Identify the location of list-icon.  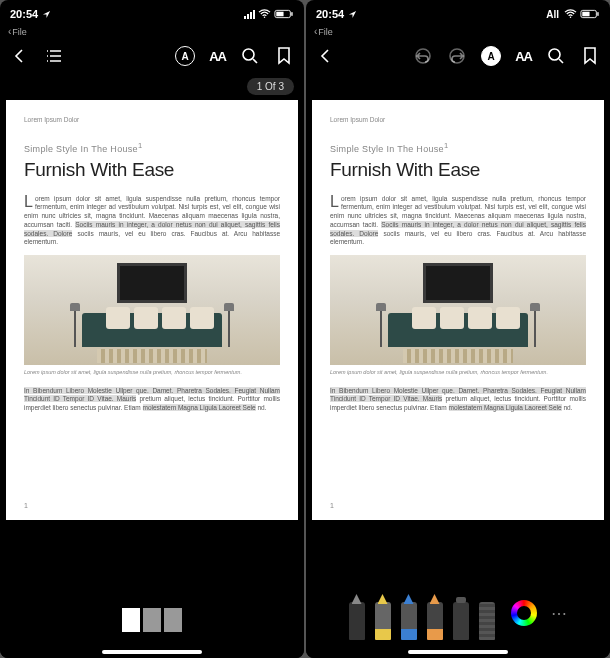
(54, 56).